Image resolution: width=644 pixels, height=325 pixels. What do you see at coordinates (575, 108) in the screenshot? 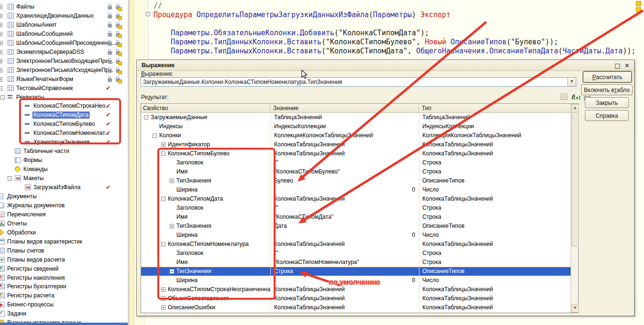
I see `scroll-up-icon: ▲` at bounding box center [575, 108].